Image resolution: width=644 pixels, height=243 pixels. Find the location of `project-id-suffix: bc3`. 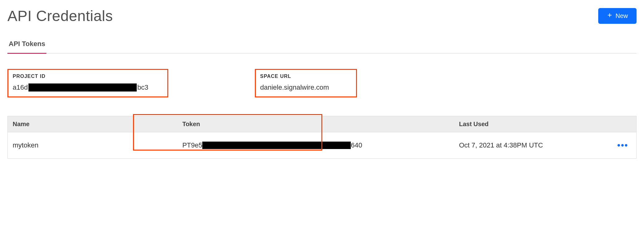

project-id-suffix: bc3 is located at coordinates (143, 87).